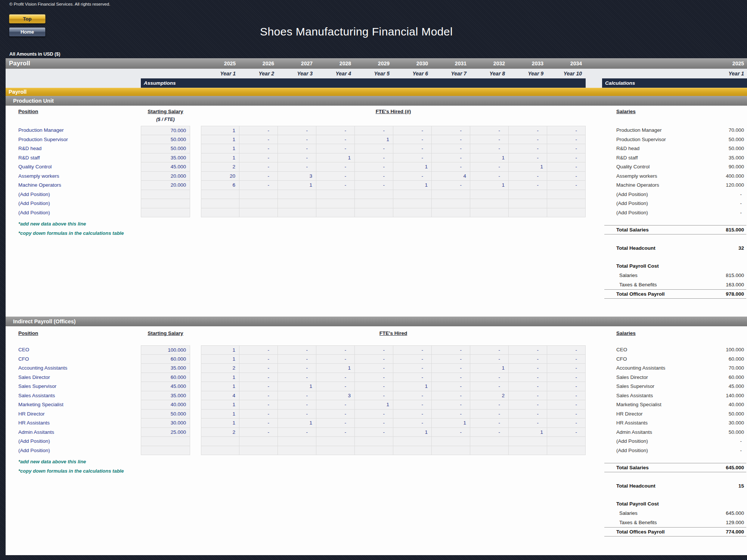 The width and height of the screenshot is (747, 560). Describe the element at coordinates (165, 131) in the screenshot. I see `starting-salary-cell: 70.000` at that location.